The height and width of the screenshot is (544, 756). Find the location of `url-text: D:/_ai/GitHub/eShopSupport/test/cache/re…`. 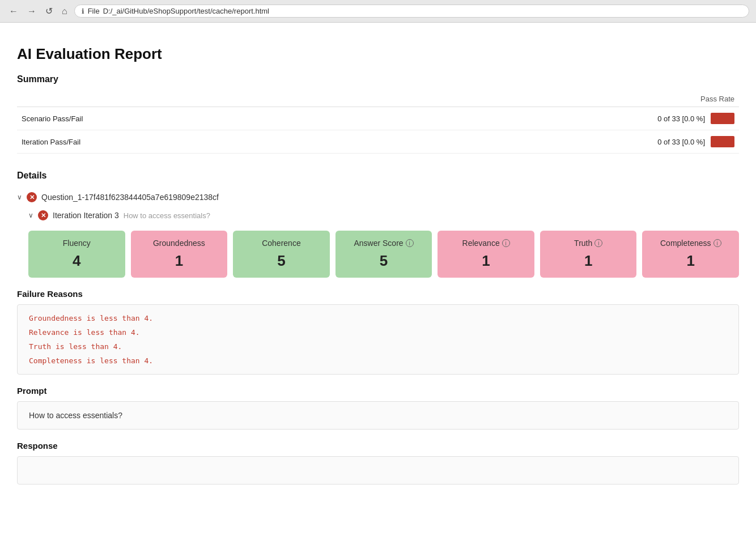

url-text: D:/_ai/GitHub/eShopSupport/test/cache/re… is located at coordinates (186, 11).